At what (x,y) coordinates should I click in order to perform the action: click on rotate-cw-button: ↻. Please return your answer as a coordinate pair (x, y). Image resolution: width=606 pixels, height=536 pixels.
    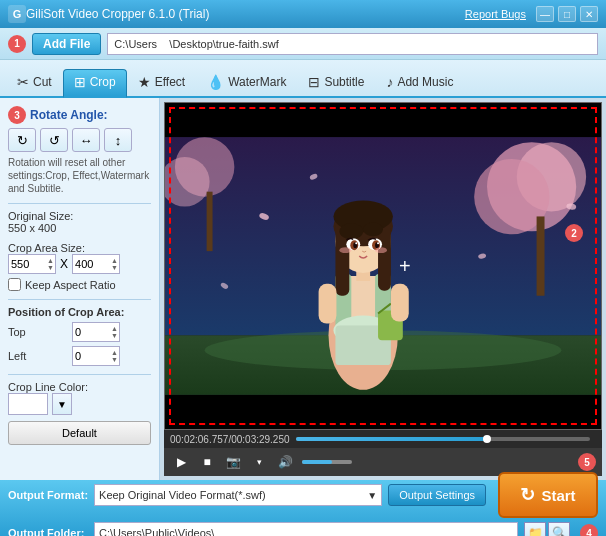
    Looking at the image, I should click on (22, 140).